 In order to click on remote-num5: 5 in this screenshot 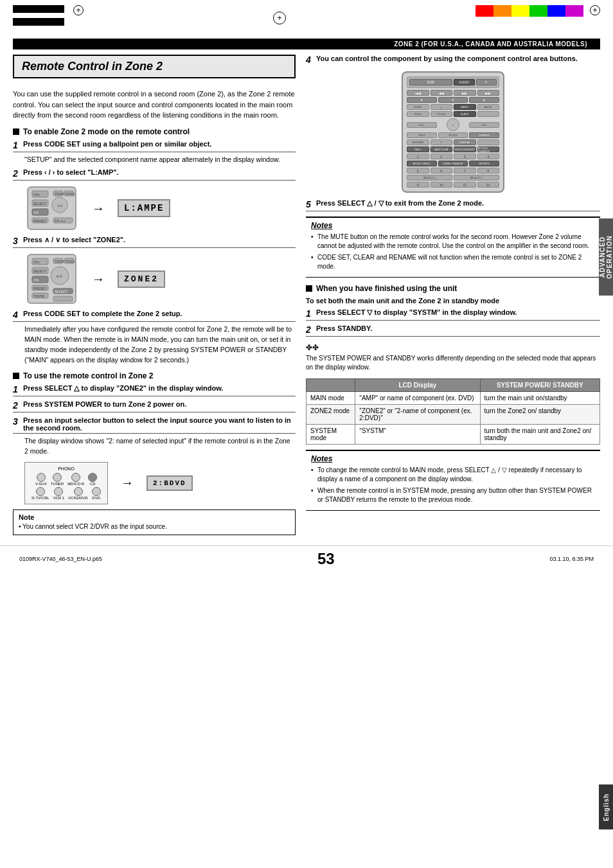, I will do `click(418, 171)`.